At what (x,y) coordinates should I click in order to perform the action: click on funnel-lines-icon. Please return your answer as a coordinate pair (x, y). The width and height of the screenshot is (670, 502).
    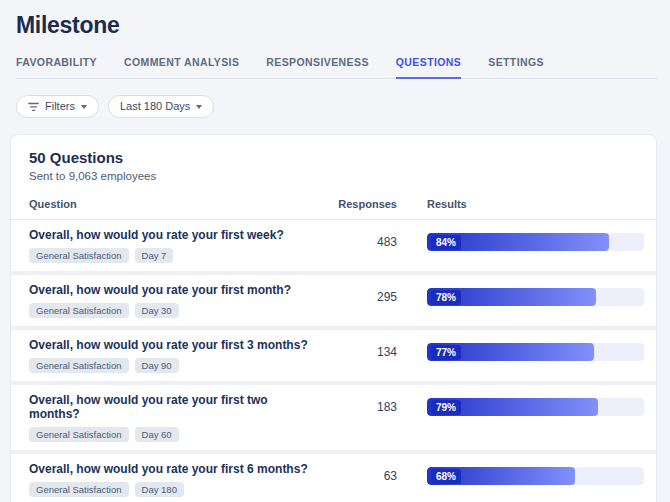
    Looking at the image, I should click on (34, 107).